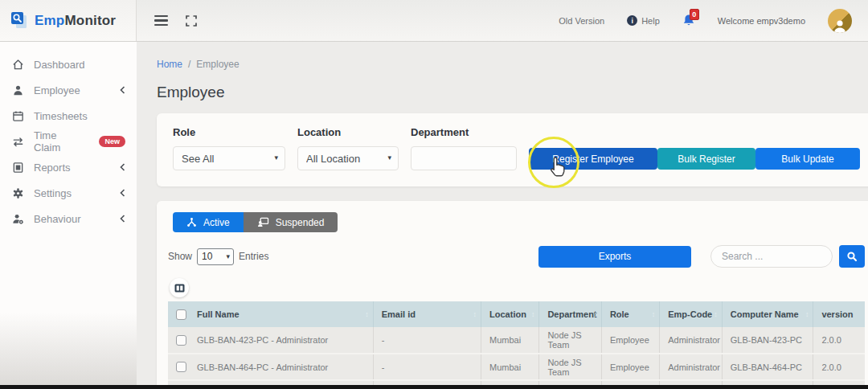 This screenshot has width=868, height=389. Describe the element at coordinates (519, 222) in the screenshot. I see `status-tabs: Active Suspended` at that location.